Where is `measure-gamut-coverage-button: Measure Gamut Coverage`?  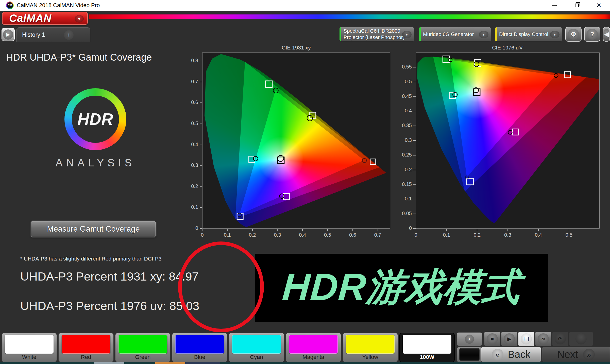
measure-gamut-coverage-button: Measure Gamut Coverage is located at coordinates (93, 229).